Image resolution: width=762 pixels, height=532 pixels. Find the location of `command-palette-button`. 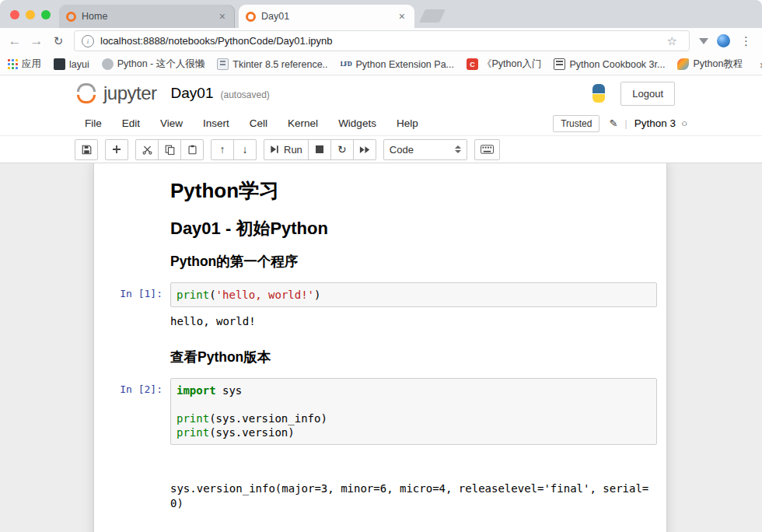

command-palette-button is located at coordinates (487, 149).